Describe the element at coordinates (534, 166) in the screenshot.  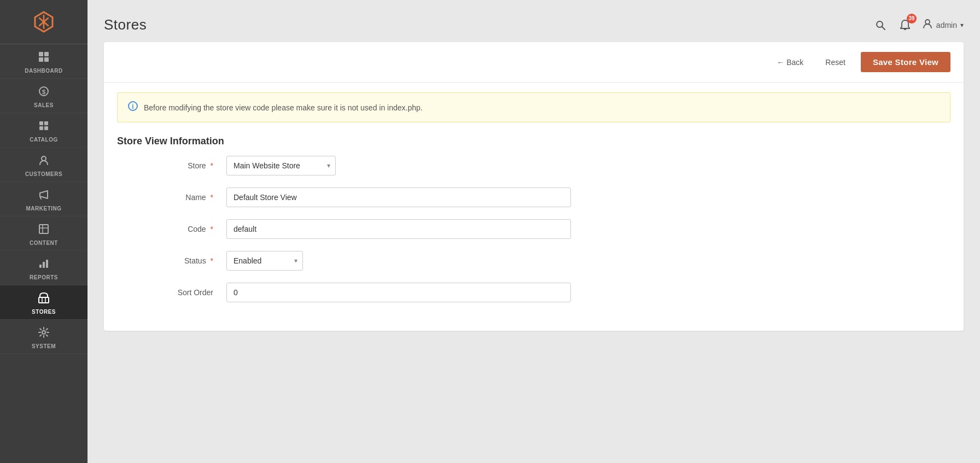
I see `form-row-store: Store * Main Website Store Store 2 ▾` at that location.